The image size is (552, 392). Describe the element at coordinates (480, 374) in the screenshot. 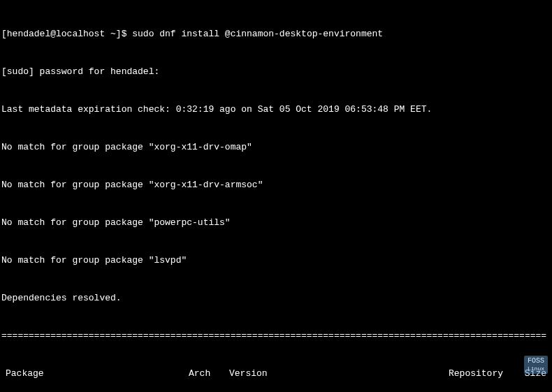

I see `header-repository: Repository` at that location.